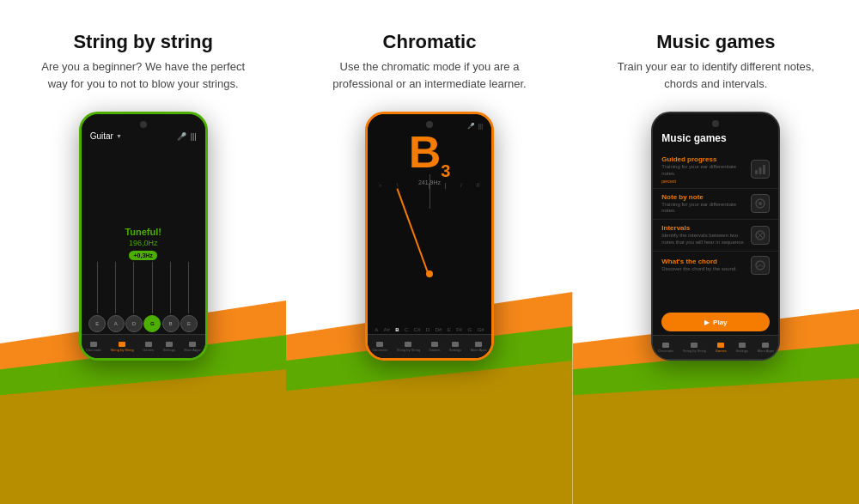  I want to click on nav-chromatic: Chromatic, so click(94, 347).